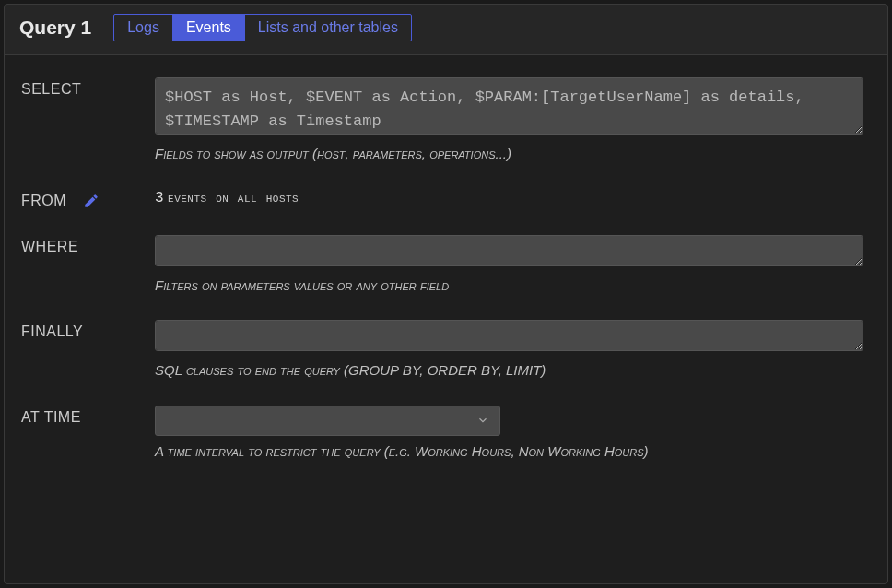 The image size is (892, 588). I want to click on at-time-select-wrapper, so click(328, 420).